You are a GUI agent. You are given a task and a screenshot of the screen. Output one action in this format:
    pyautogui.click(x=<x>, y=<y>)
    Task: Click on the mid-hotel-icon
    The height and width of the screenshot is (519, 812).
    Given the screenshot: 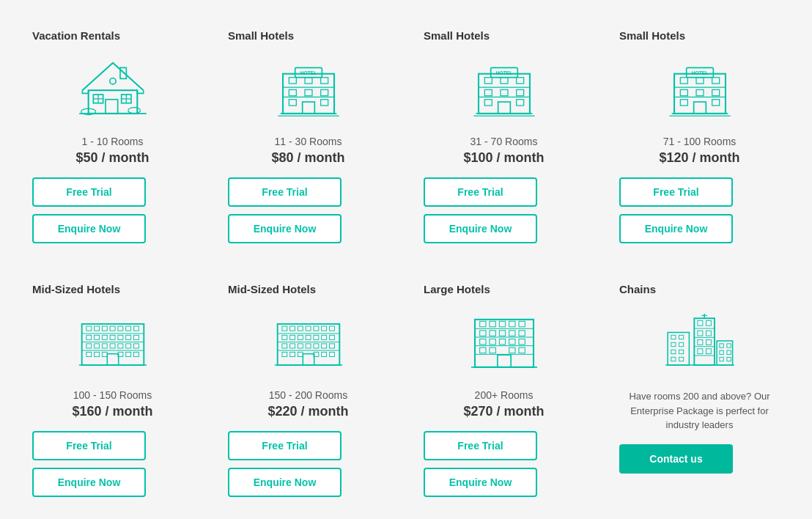 What is the action you would take?
    pyautogui.click(x=308, y=341)
    